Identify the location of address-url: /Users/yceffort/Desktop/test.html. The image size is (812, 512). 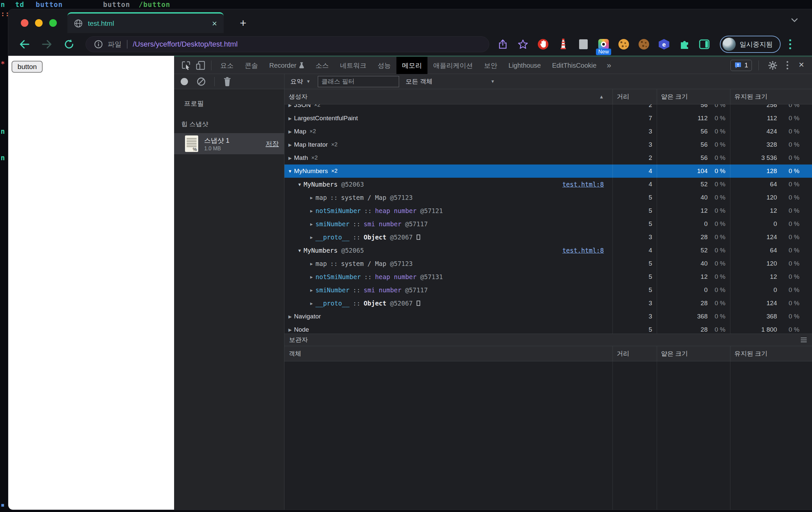
(185, 45).